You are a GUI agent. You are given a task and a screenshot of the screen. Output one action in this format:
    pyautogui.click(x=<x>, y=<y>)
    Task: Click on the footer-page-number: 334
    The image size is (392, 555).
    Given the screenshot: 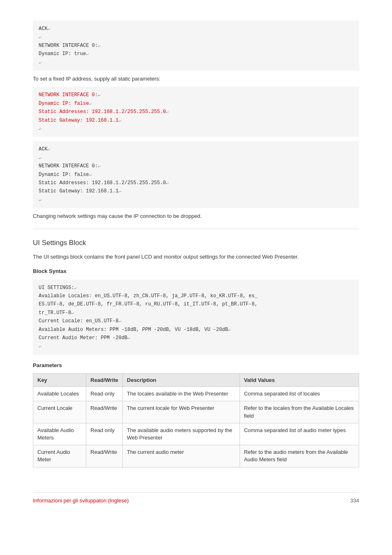 What is the action you would take?
    pyautogui.click(x=355, y=501)
    